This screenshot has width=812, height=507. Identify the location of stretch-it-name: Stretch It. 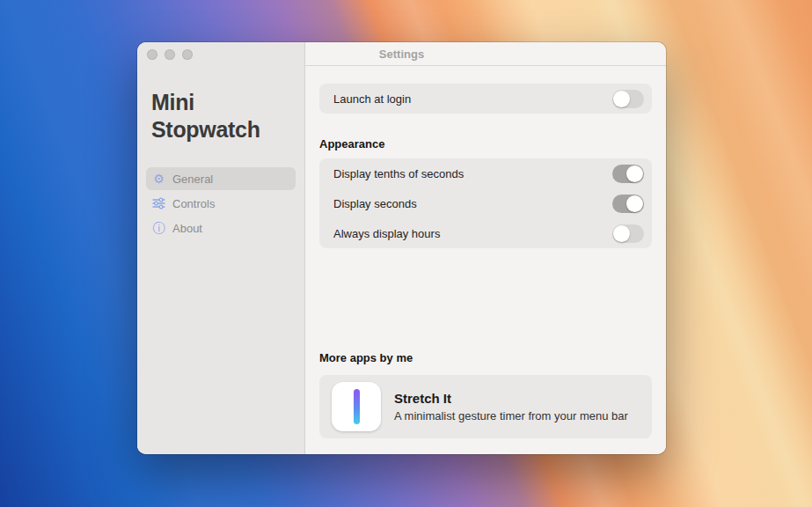
(511, 398).